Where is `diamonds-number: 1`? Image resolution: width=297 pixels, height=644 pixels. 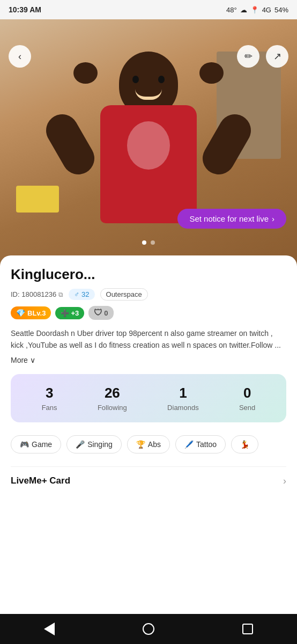 diamonds-number: 1 is located at coordinates (183, 393).